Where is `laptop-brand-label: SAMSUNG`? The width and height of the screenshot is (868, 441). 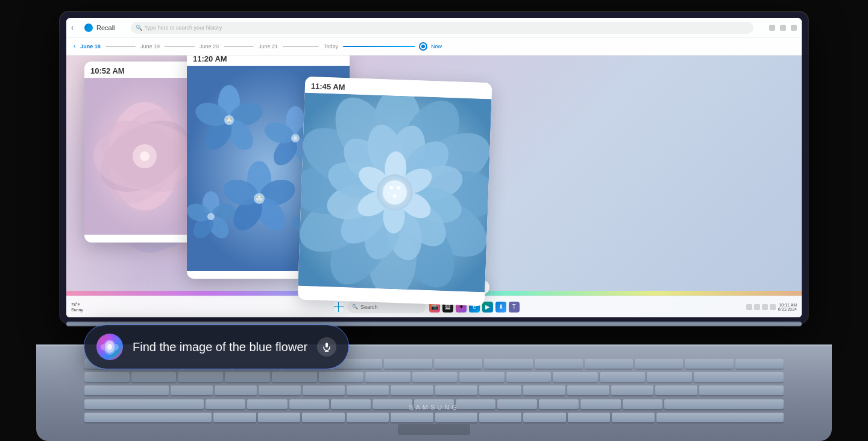 laptop-brand-label: SAMSUNG is located at coordinates (434, 407).